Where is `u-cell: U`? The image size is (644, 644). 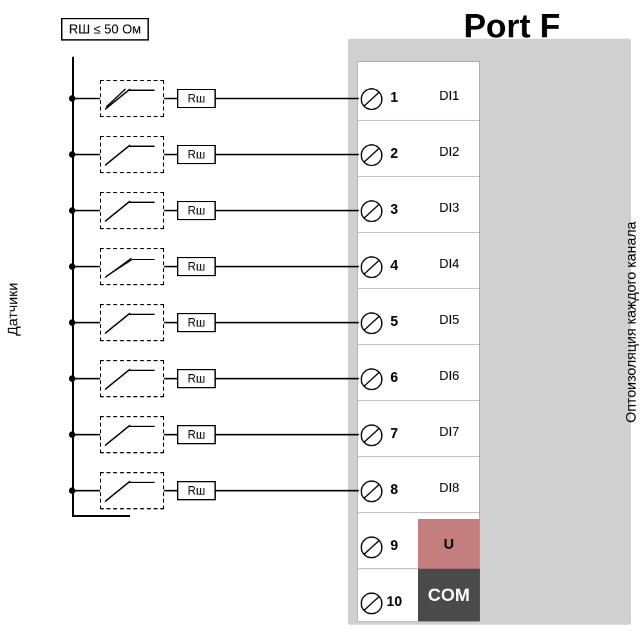 u-cell: U is located at coordinates (449, 544).